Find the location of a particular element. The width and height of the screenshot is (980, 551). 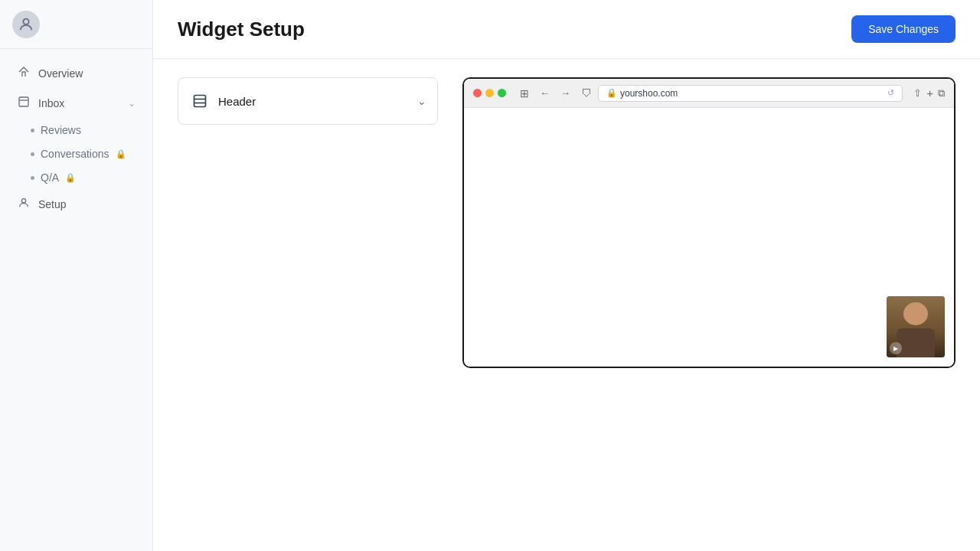

sidebar-item-setup: Setup is located at coordinates (77, 204).